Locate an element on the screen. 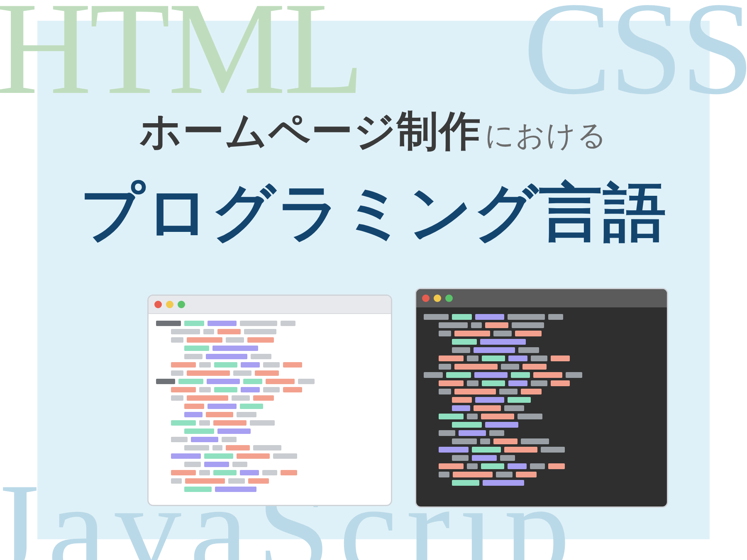 Image resolution: width=747 pixels, height=560 pixels. window-dot-zoom-icon is located at coordinates (449, 298).